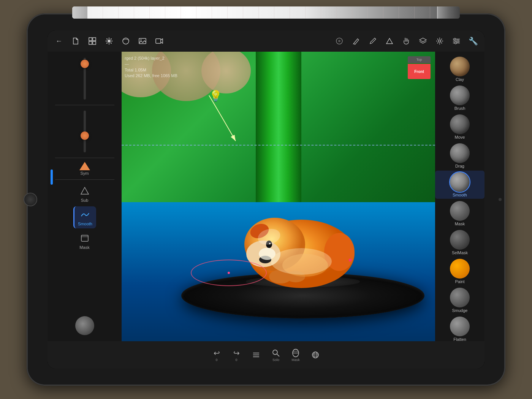  I want to click on selmask-sphere, so click(460, 240).